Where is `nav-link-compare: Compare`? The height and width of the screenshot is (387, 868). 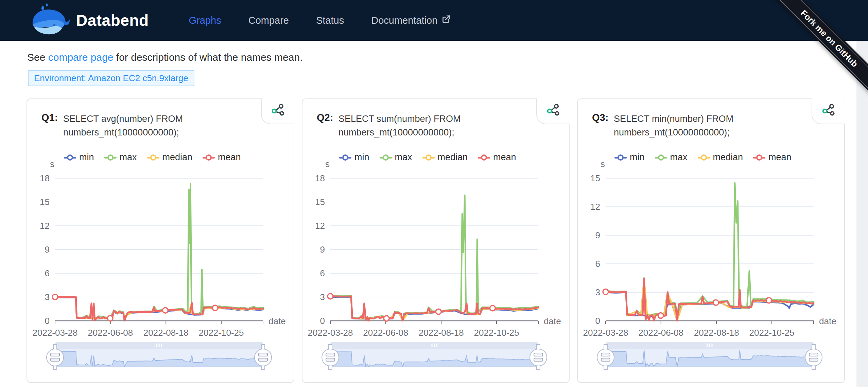 nav-link-compare: Compare is located at coordinates (268, 20).